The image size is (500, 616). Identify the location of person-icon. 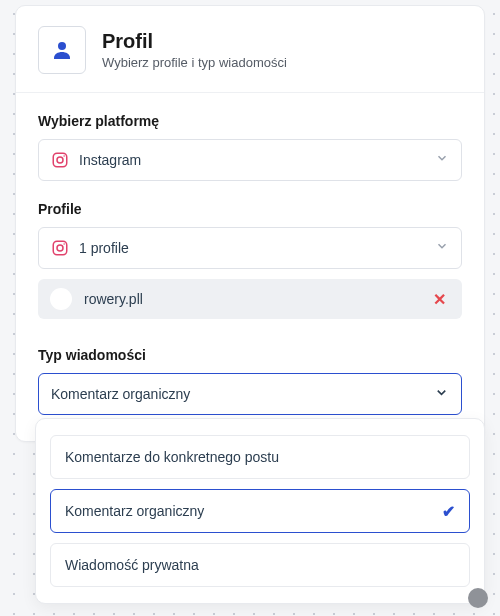
(62, 50).